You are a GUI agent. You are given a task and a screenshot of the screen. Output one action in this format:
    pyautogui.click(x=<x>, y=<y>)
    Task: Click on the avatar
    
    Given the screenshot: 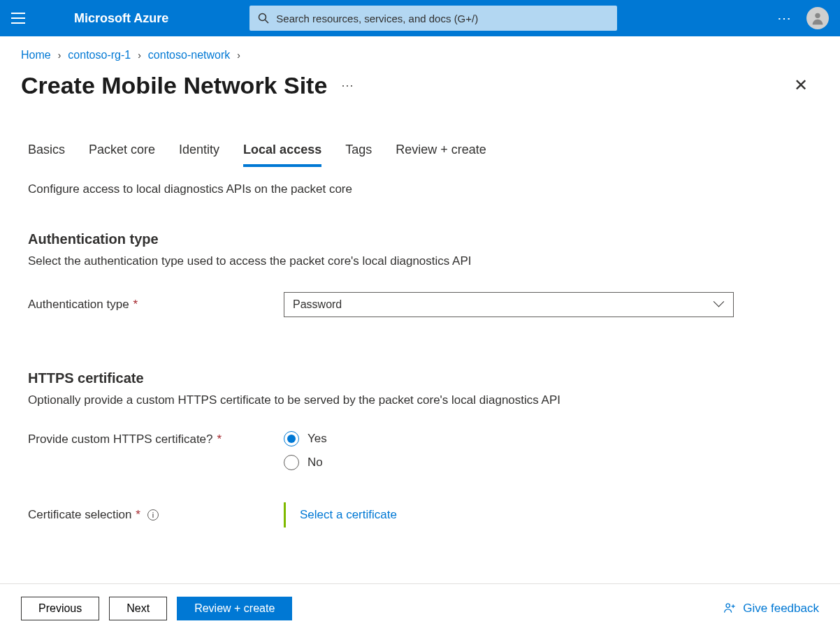 What is the action you would take?
    pyautogui.click(x=818, y=18)
    